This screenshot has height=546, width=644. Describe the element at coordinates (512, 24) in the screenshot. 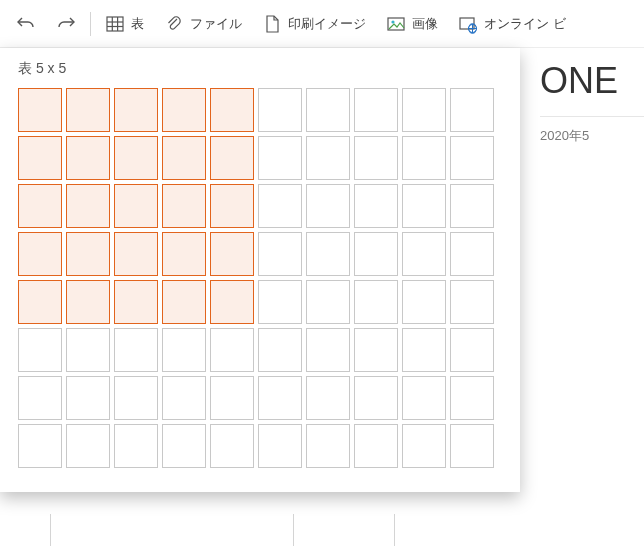

I see `online-video-button: オンライン ビ` at that location.